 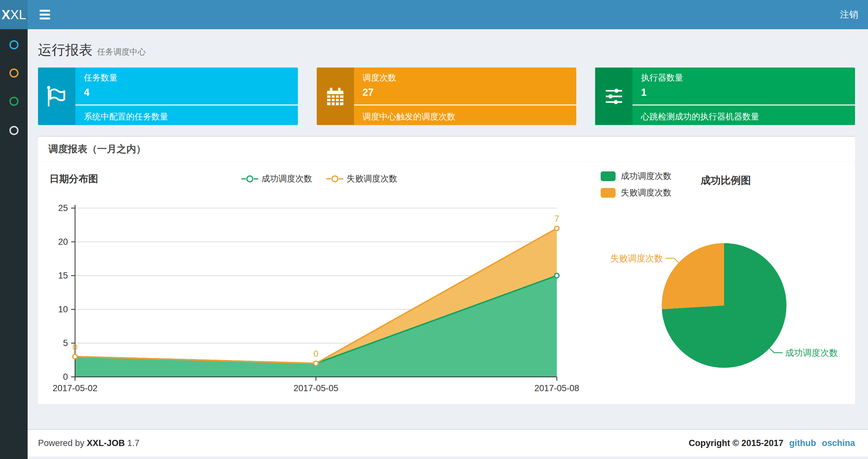 What do you see at coordinates (465, 117) in the screenshot?
I see `card-desc: 调度中心触发的调度次数` at bounding box center [465, 117].